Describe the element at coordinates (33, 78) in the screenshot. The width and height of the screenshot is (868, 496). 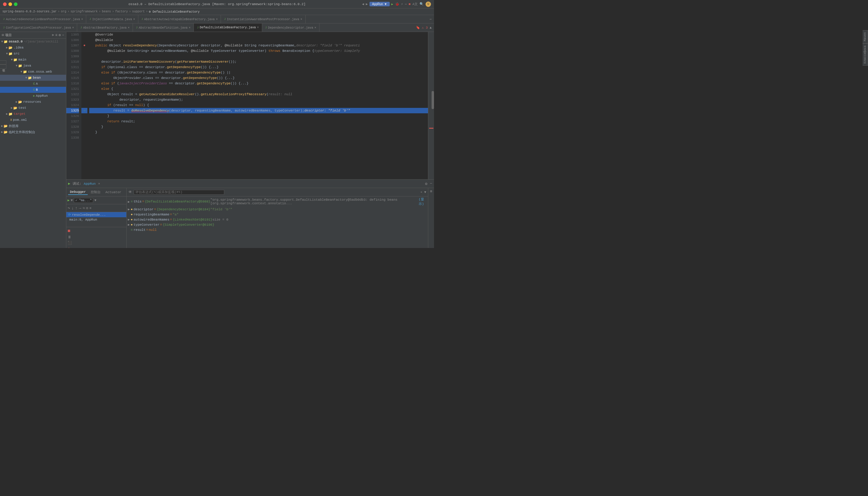
I see `tree-bean: ▼ 📁 bean` at that location.